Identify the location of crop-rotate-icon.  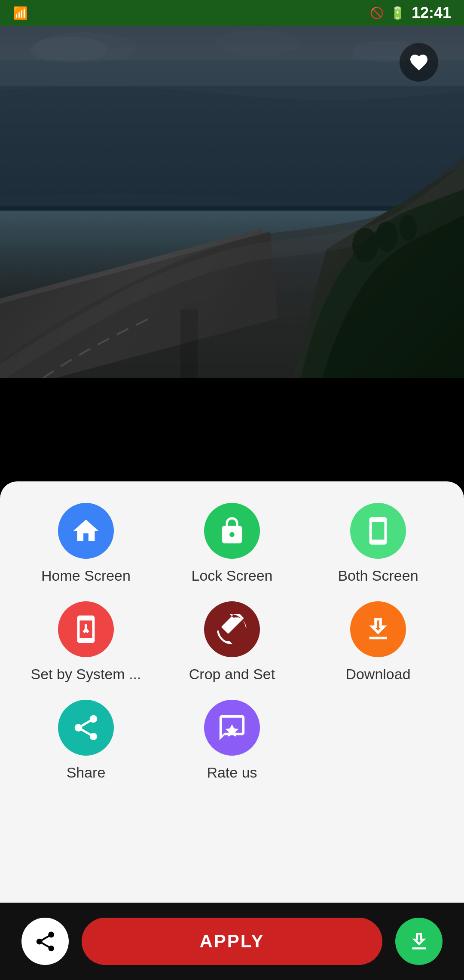
(232, 629).